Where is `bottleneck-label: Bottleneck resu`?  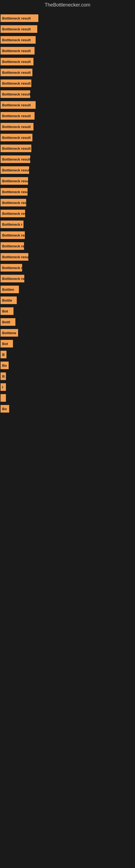 bottleneck-label: Bottleneck resu is located at coordinates (13, 214).